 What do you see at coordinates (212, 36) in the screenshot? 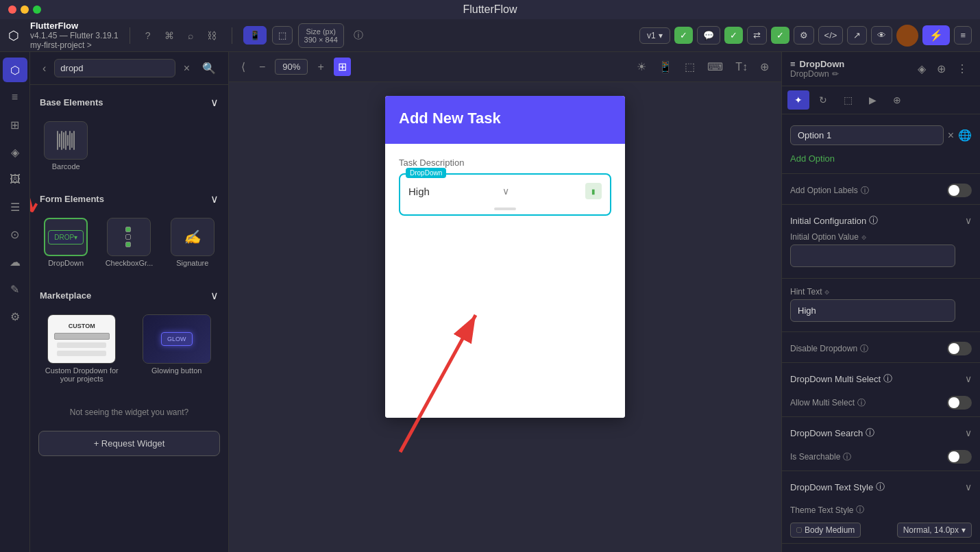
I see `link-button: ⛓` at bounding box center [212, 36].